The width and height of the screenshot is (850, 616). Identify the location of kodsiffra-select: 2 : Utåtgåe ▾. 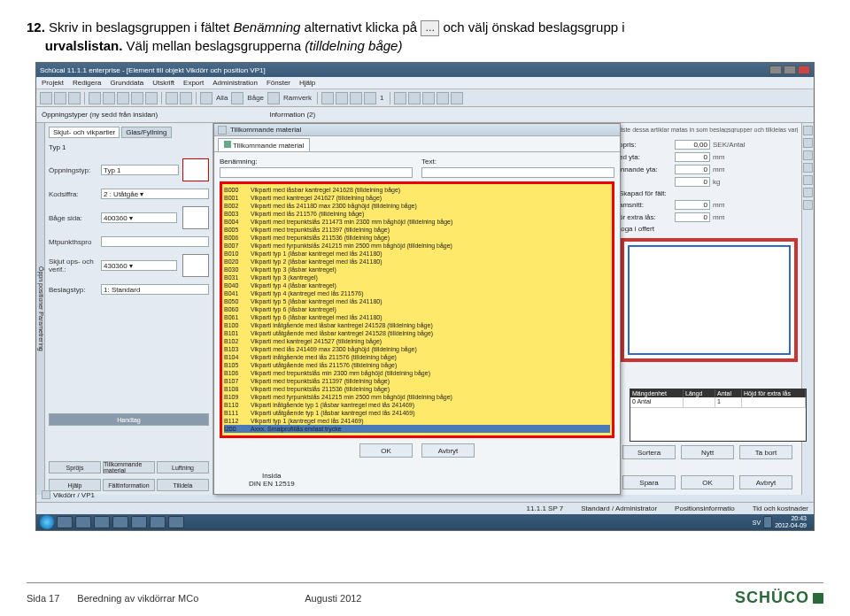
(155, 194).